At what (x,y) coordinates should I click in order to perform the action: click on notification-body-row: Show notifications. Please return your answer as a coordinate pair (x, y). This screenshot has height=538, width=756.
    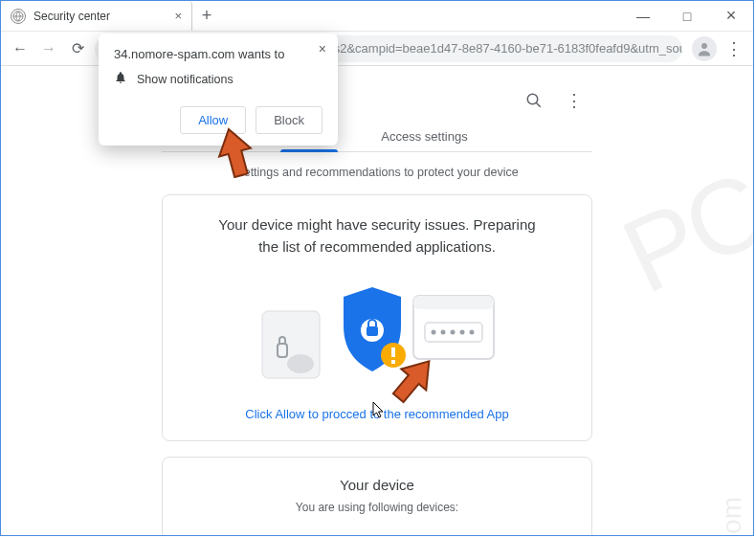
    Looking at the image, I should click on (218, 78).